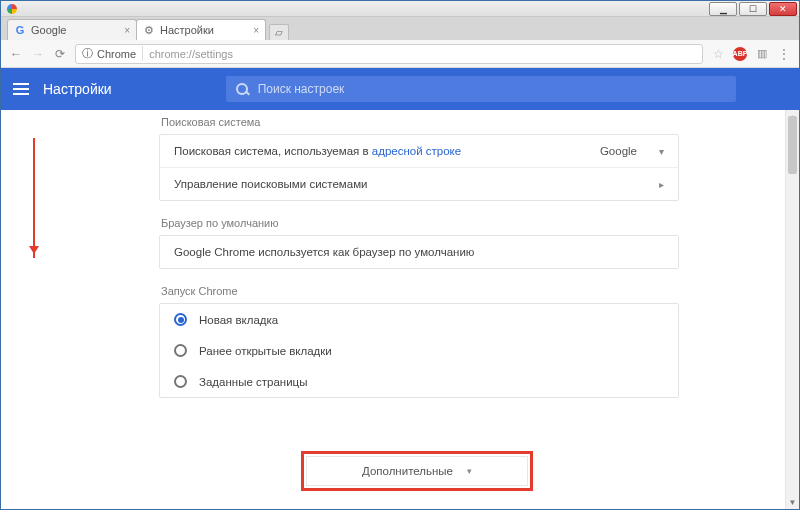 This screenshot has width=800, height=512. What do you see at coordinates (792, 310) in the screenshot?
I see `vertical-scrollbar: ▲ ▼` at bounding box center [792, 310].